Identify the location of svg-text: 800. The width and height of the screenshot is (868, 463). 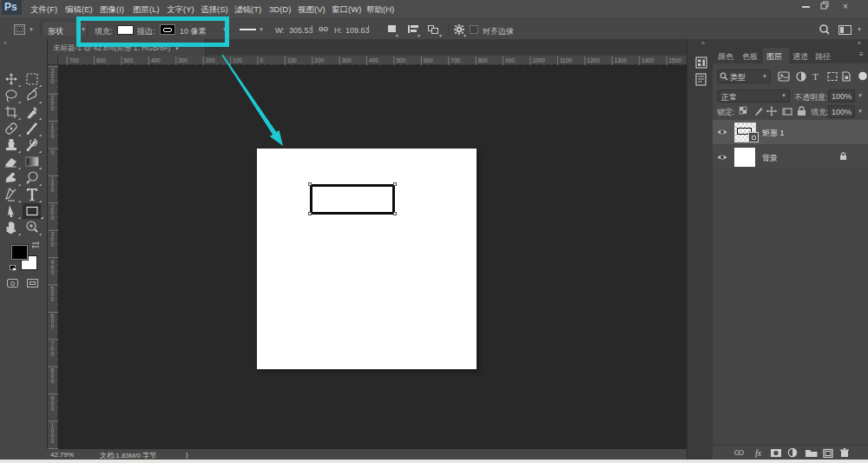
(483, 61).